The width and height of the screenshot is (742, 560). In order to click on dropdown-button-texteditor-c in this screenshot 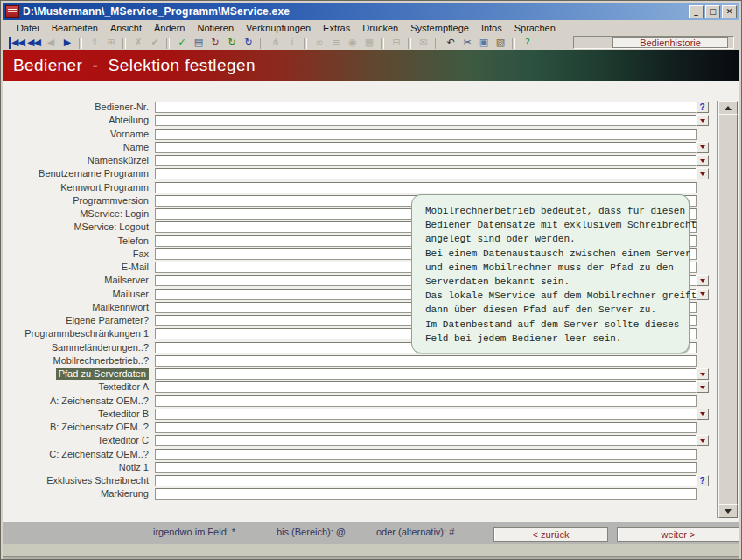, I will do `click(702, 441)`.